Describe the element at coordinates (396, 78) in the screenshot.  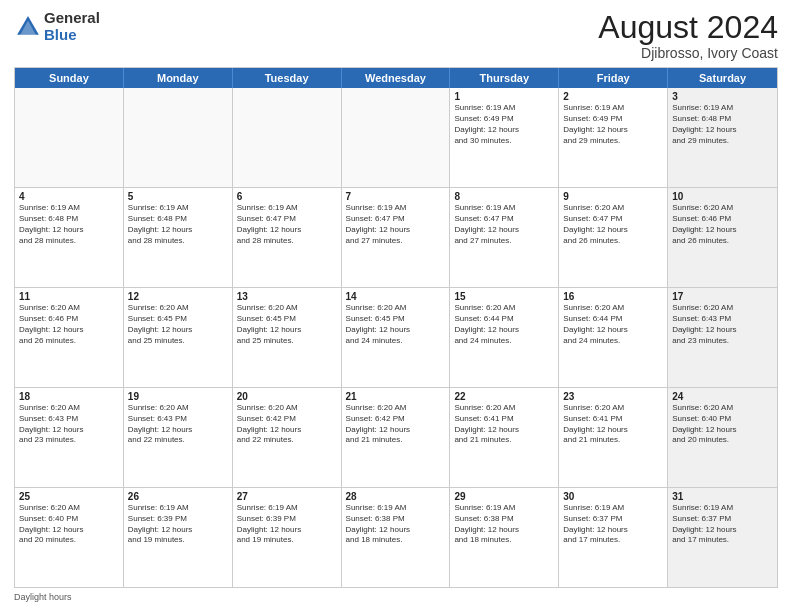
I see `calendar-header-cell: Wednesday` at that location.